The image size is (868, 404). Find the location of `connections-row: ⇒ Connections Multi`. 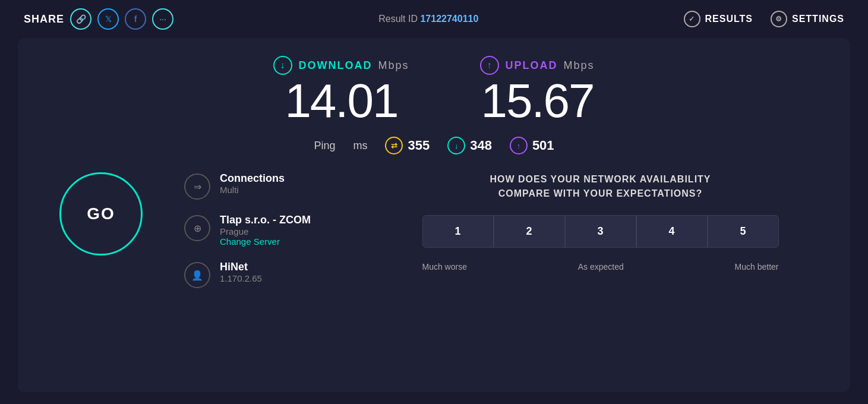

connections-row: ⇒ Connections Multi is located at coordinates (267, 186).